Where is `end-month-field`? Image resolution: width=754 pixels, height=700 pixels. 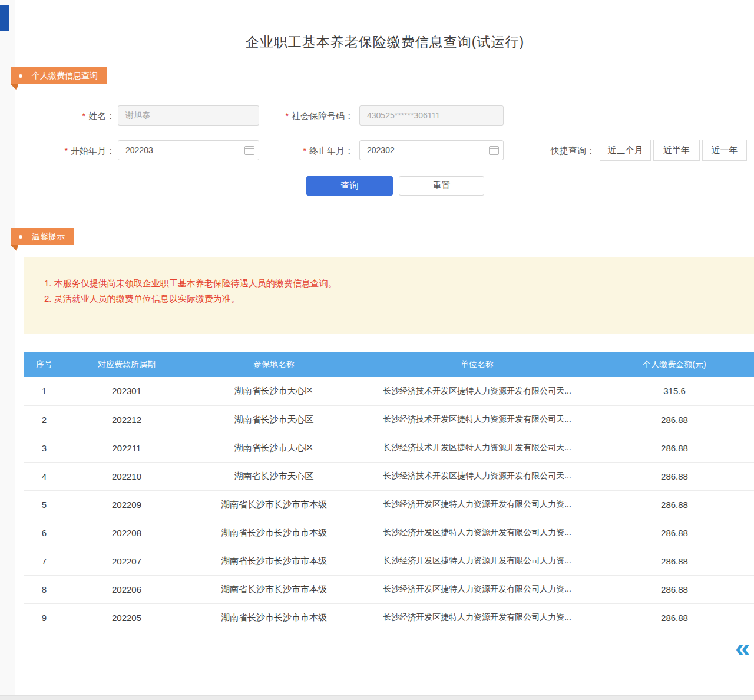
end-month-field is located at coordinates (431, 150).